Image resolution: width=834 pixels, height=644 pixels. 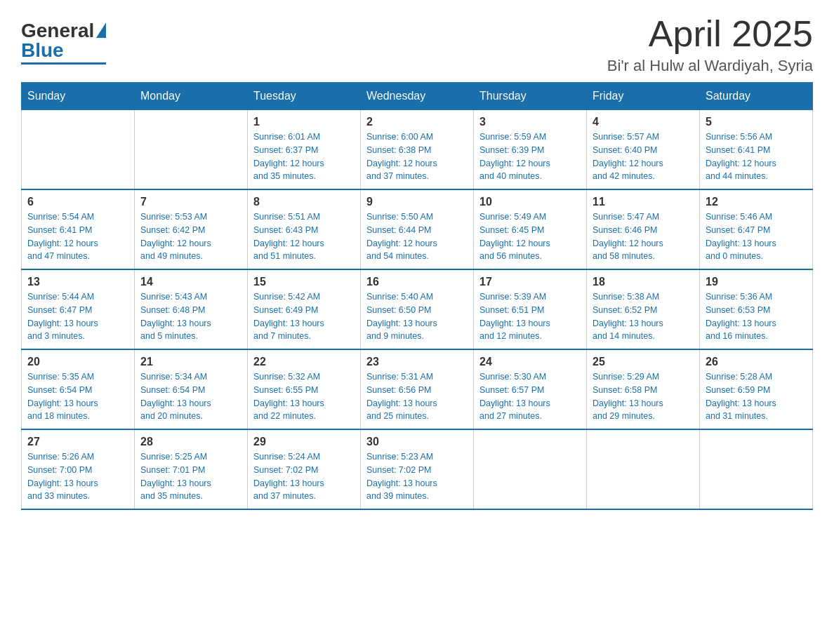 What do you see at coordinates (191, 397) in the screenshot?
I see `day-info: Sunrise: 5:34 AM Sunset: 6:54 PM Dayligh…` at bounding box center [191, 397].